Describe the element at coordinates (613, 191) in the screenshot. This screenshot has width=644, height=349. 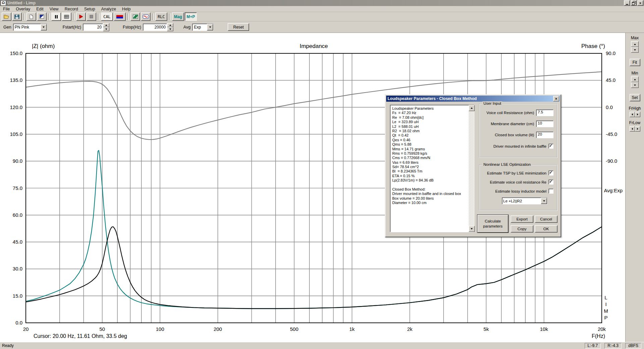
I see `averaging-mode-readout: Avg:Exp` at that location.